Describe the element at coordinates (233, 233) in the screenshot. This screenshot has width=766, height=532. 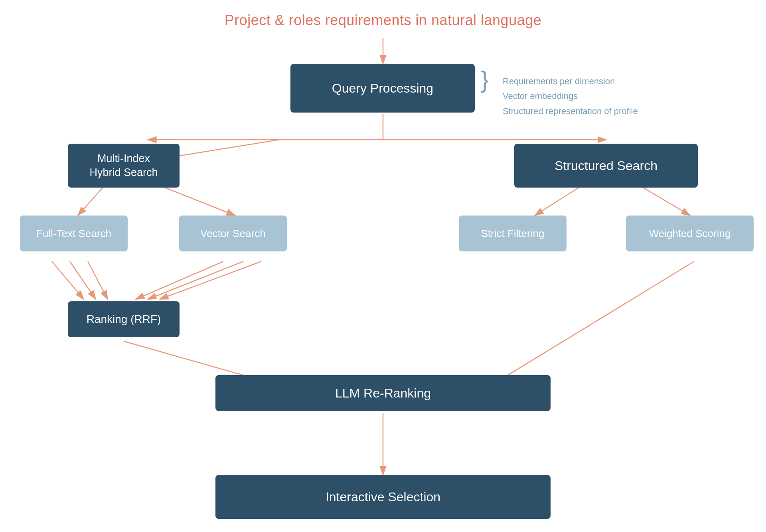
I see `vector-search-box: Vector Search` at that location.